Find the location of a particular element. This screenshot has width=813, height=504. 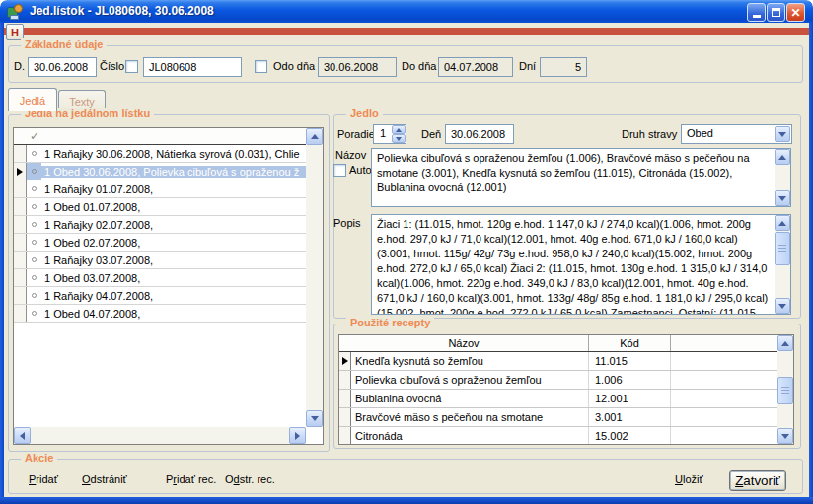

meal-list-vscrollbar is located at coordinates (314, 278).